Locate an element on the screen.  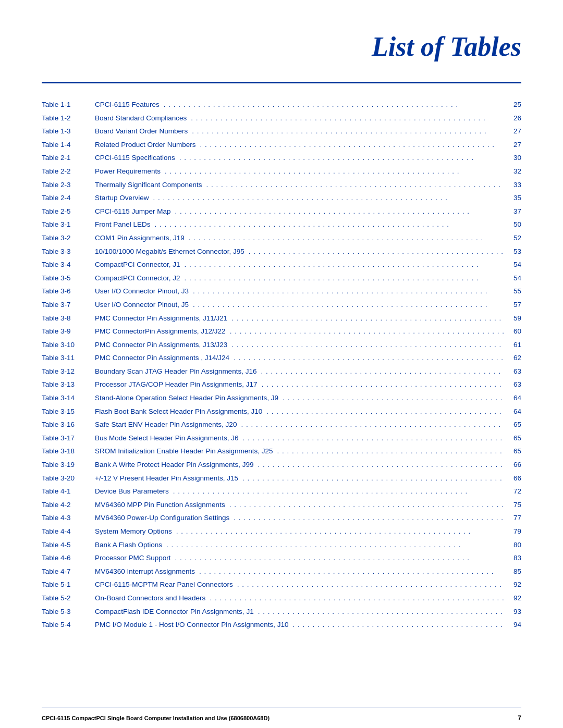
entry-label: Table 3-11 is located at coordinates (68, 358).